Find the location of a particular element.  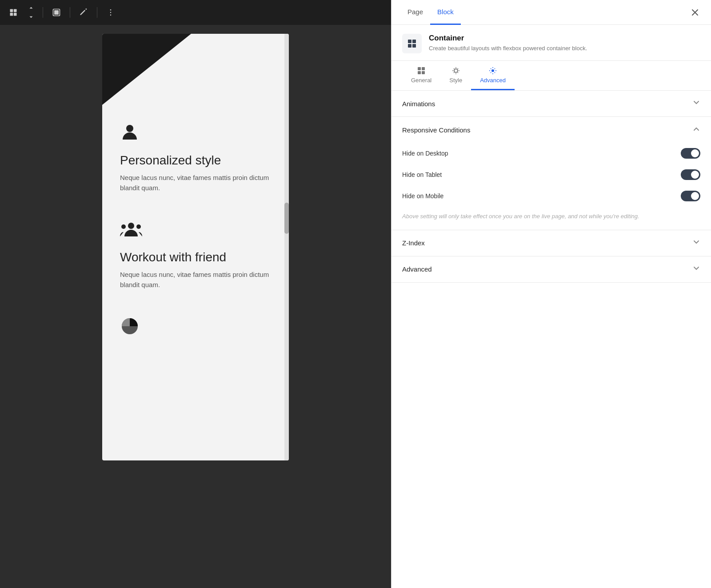

block-text-1: Neque lacus nunc, vitae fames mattis pro… is located at coordinates (196, 183).